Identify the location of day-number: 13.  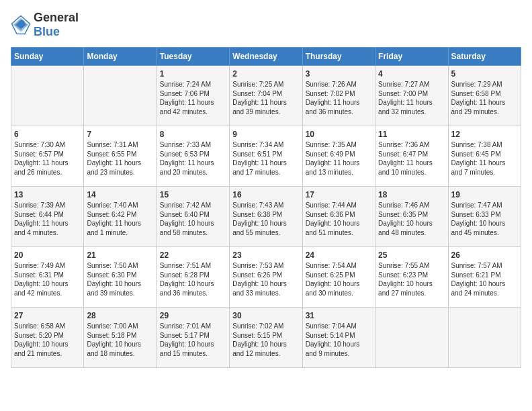
(47, 195).